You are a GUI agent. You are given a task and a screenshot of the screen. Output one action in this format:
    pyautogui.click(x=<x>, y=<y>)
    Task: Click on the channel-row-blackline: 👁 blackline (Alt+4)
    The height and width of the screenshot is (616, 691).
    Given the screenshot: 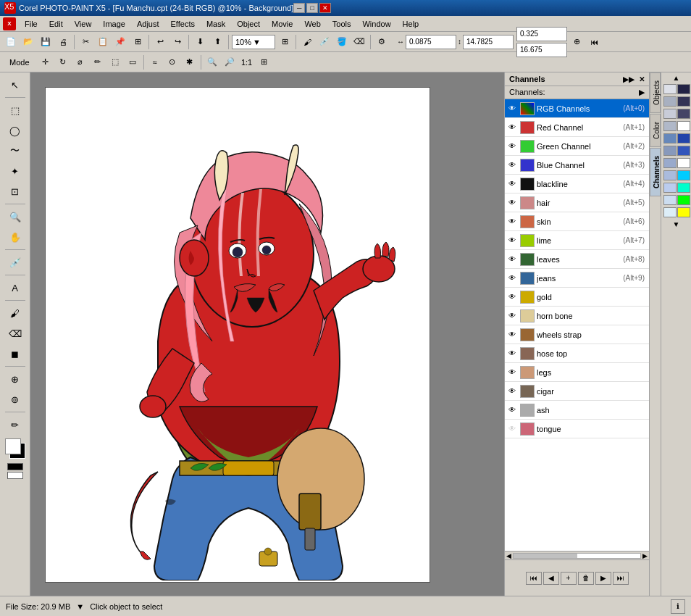 What is the action you would take?
    pyautogui.click(x=577, y=184)
    